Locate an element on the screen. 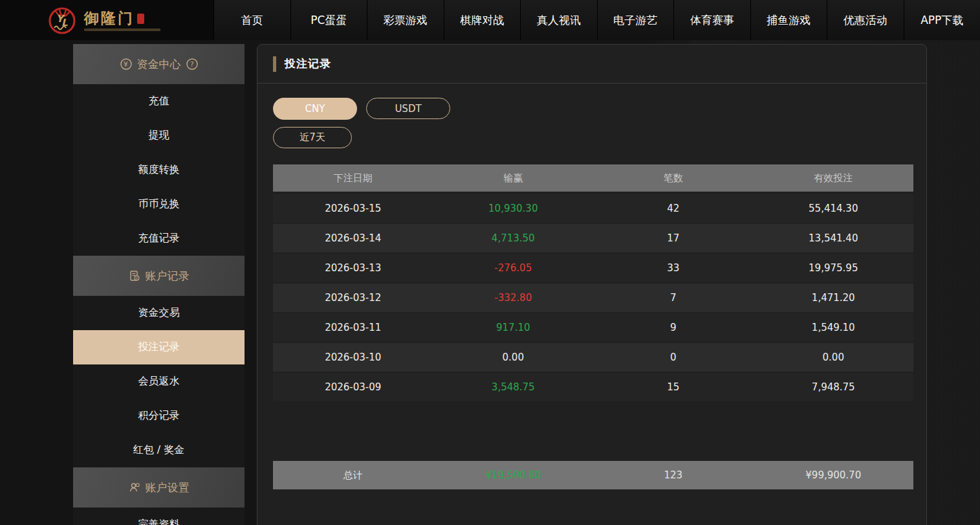  panel-titlebar: 投注记录 is located at coordinates (592, 64).